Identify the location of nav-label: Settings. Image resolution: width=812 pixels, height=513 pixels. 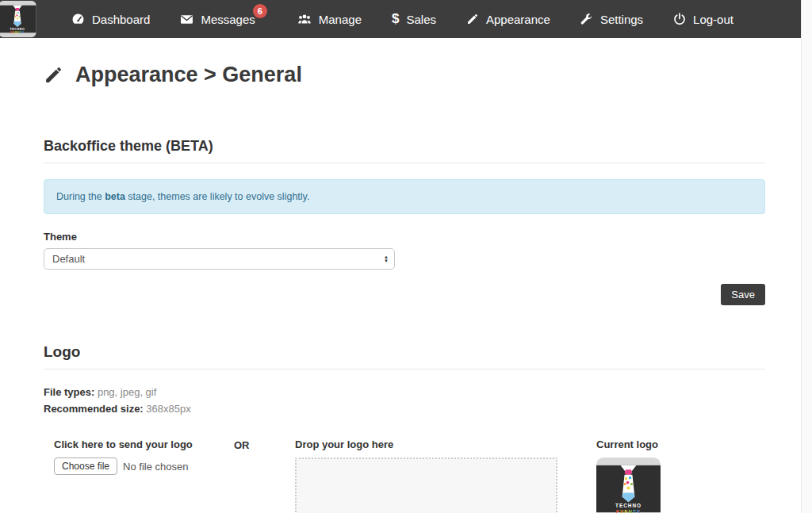
(622, 19).